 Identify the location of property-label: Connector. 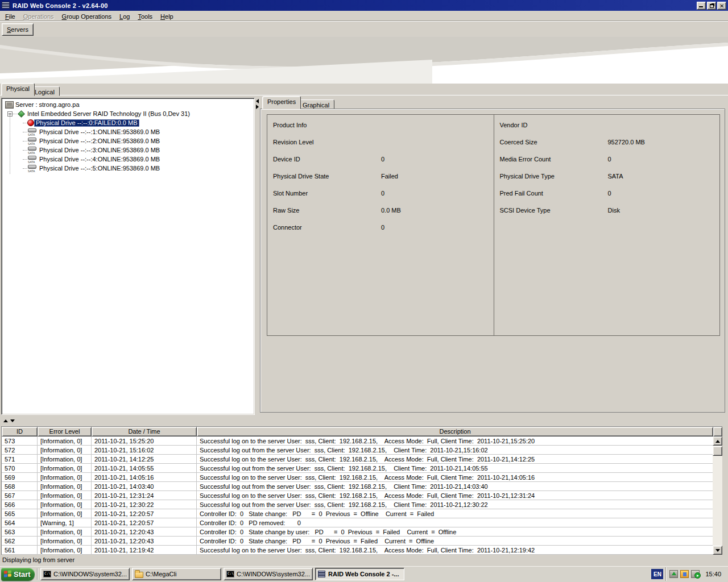
(324, 227).